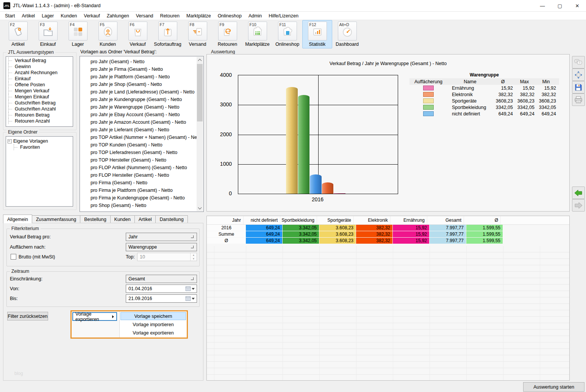  Describe the element at coordinates (171, 219) in the screenshot. I see `tab-darstellung: Darstellung` at that location.